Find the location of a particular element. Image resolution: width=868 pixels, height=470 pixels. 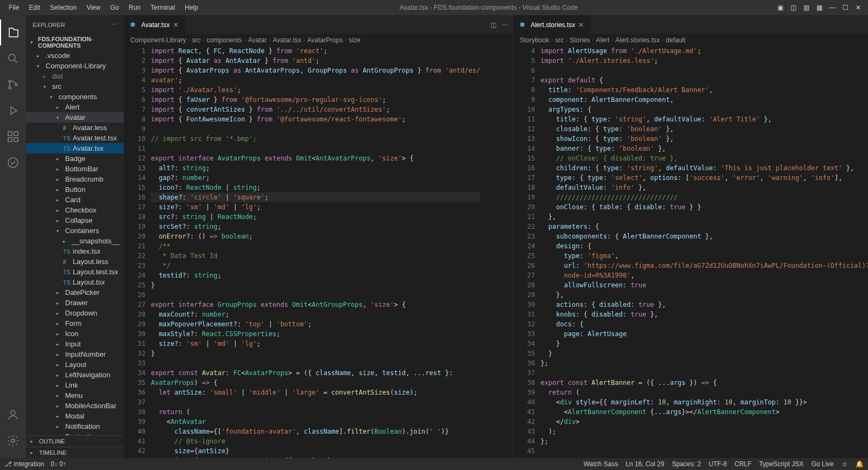

folder-badge: ▸Badge is located at coordinates (75, 158).